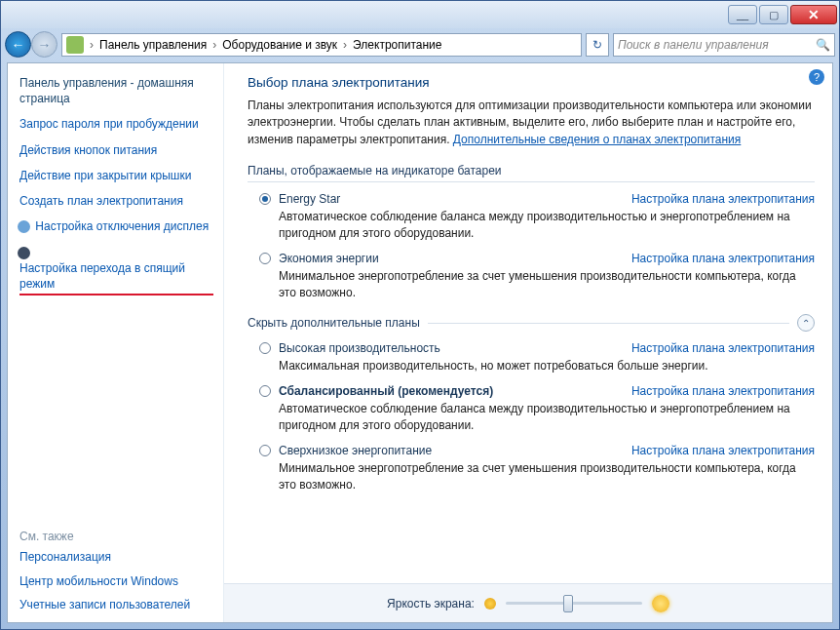 The image size is (840, 630). I want to click on plan-name: Energy Star, so click(310, 199).